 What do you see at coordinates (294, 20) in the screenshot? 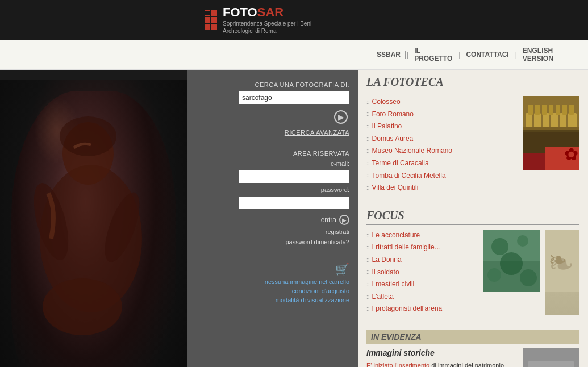
I see `header: FOTOSAR Soprintendenza Speciale per i Be…` at bounding box center [294, 20].